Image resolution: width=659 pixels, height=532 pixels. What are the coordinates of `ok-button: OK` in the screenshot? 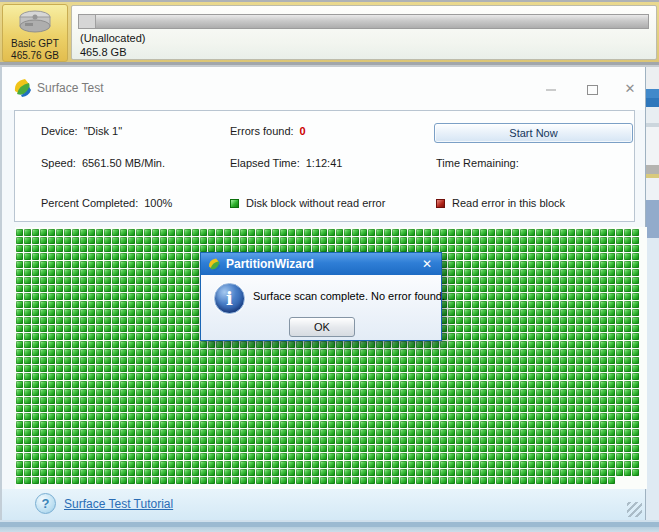 It's located at (322, 327).